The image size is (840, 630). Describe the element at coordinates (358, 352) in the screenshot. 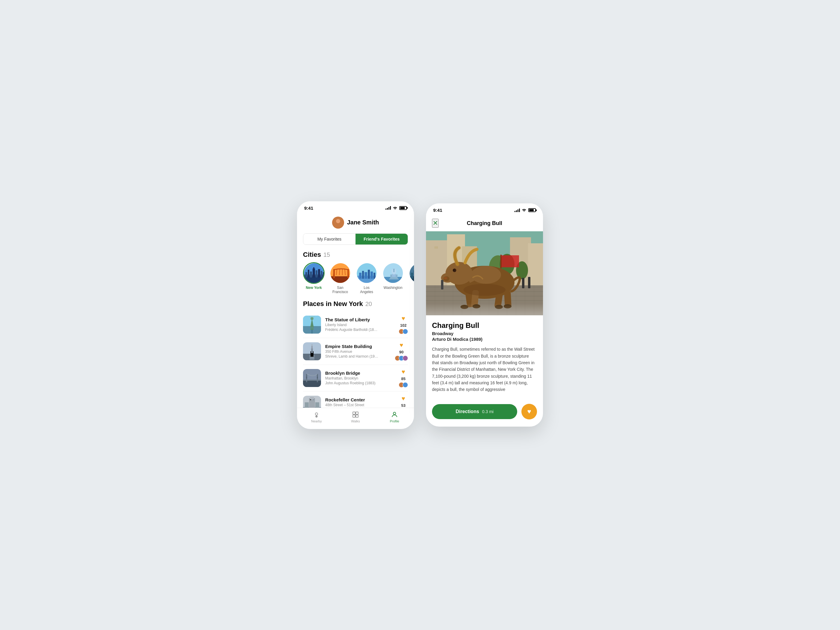

I see `place-address-empire: 350 Fifth Avenue` at that location.